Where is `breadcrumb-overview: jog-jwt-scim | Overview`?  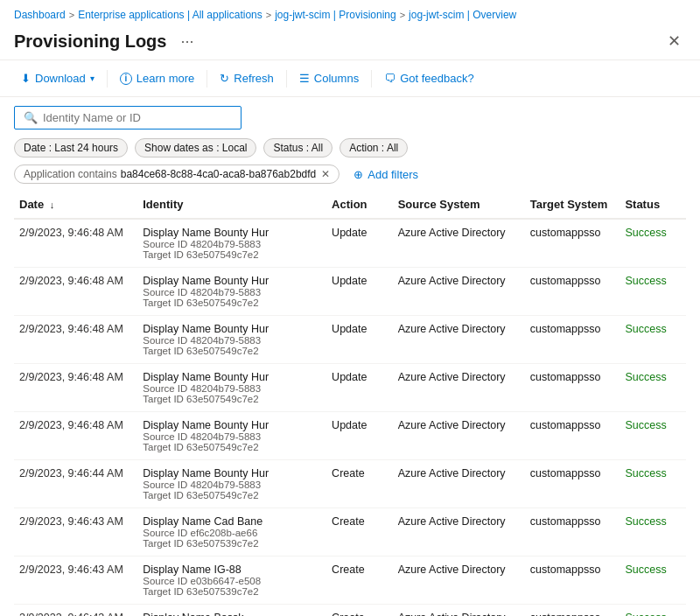 breadcrumb-overview: jog-jwt-scim | Overview is located at coordinates (462, 15).